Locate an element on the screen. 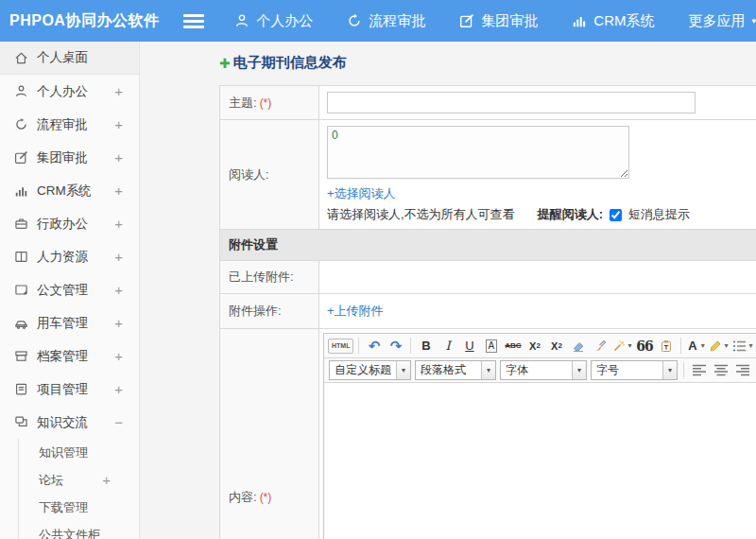  align-right-button is located at coordinates (743, 371).